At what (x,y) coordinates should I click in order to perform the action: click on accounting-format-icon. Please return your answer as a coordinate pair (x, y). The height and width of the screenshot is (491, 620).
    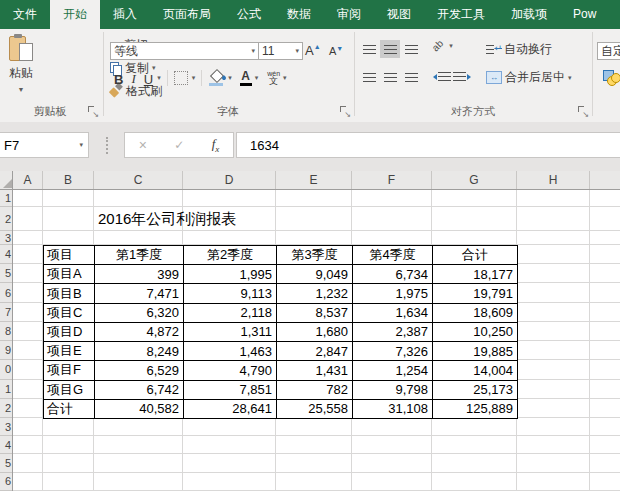
    Looking at the image, I should click on (612, 78).